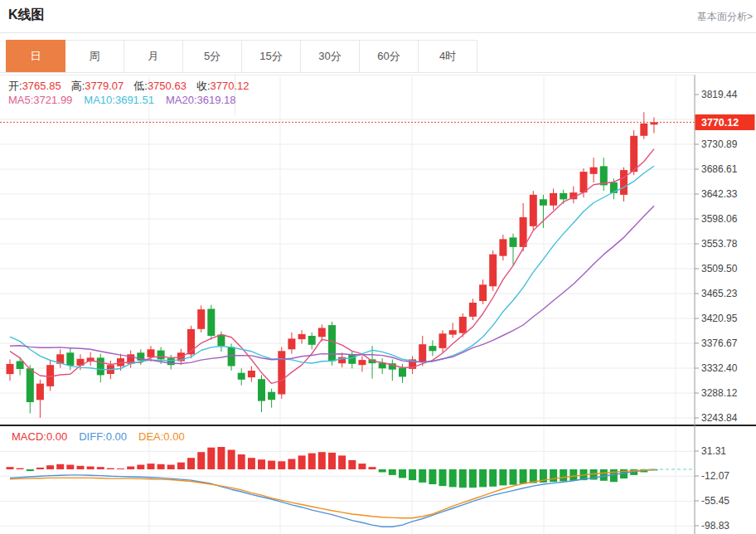 This screenshot has height=534, width=756. I want to click on tab-week: 周, so click(94, 56).